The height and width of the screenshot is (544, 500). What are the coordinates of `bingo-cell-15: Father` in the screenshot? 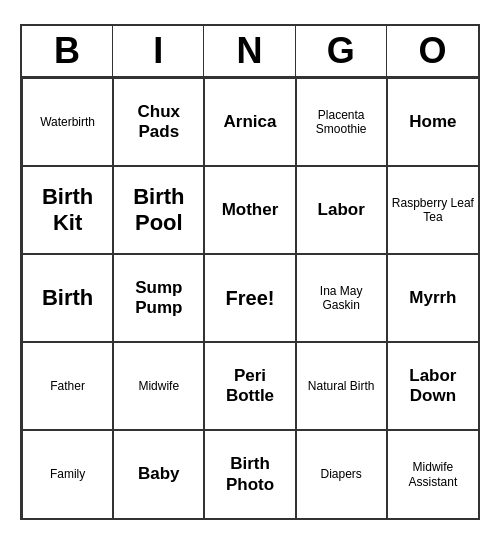 It's located at (68, 386).